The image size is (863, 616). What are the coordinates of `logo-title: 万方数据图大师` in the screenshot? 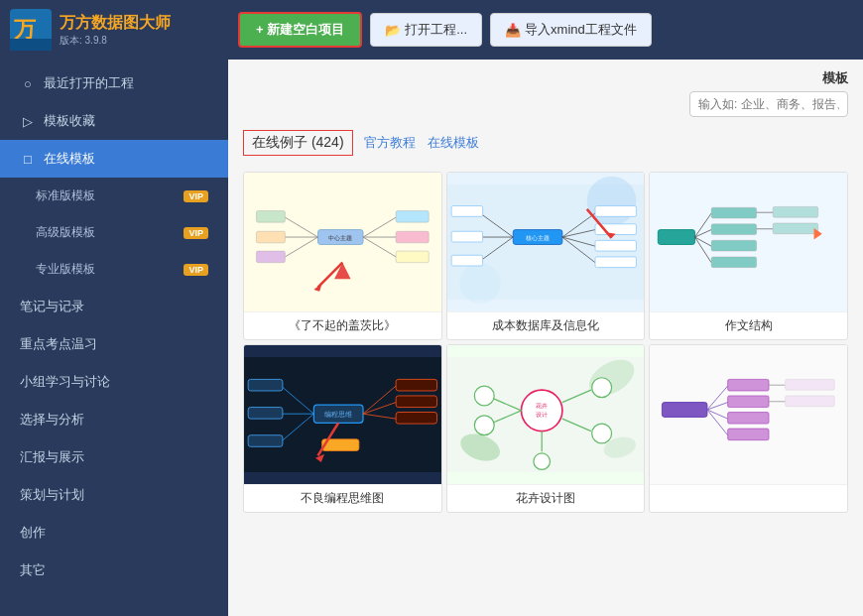 It's located at (115, 24).